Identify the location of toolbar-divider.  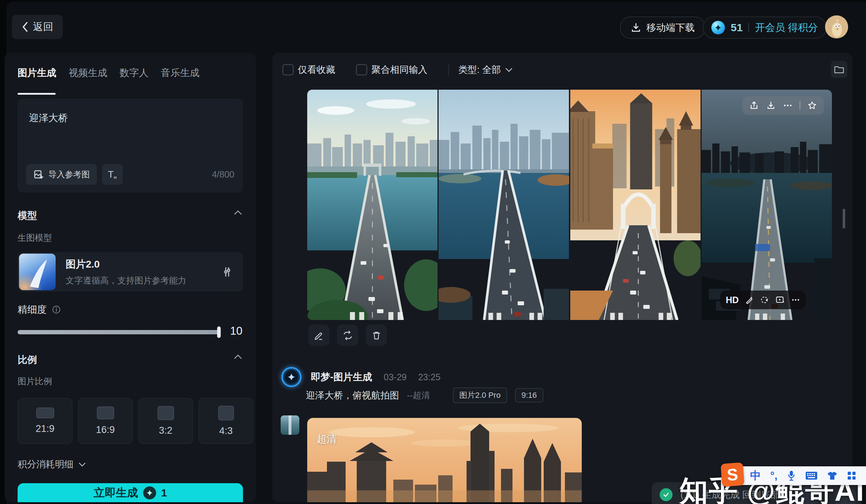
(800, 105).